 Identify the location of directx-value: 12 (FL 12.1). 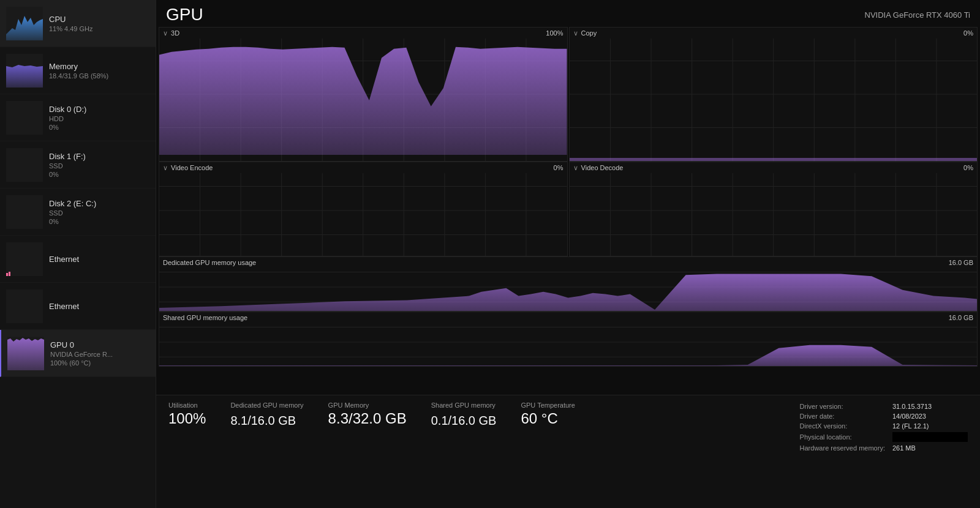
(930, 426).